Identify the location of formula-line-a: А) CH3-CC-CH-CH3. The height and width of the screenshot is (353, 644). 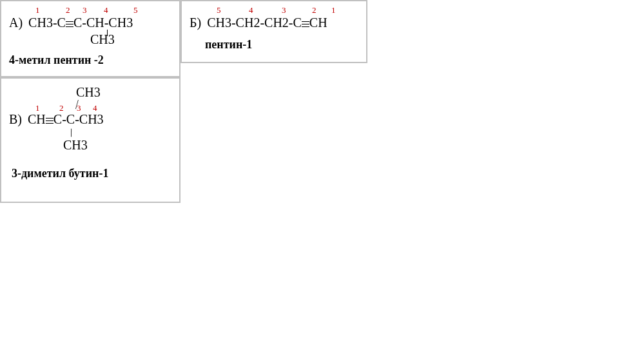
(90, 23).